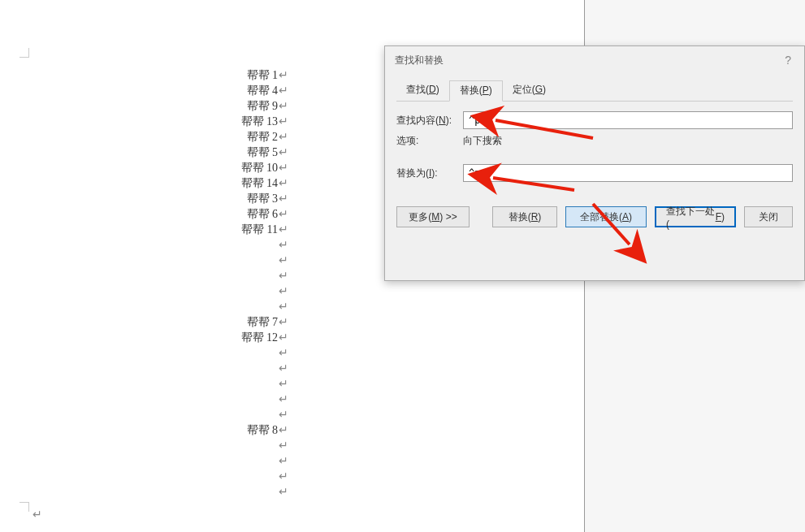 The height and width of the screenshot is (532, 805). Describe the element at coordinates (606, 217) in the screenshot. I see `replace-all-button: 全部替换(A)` at that location.